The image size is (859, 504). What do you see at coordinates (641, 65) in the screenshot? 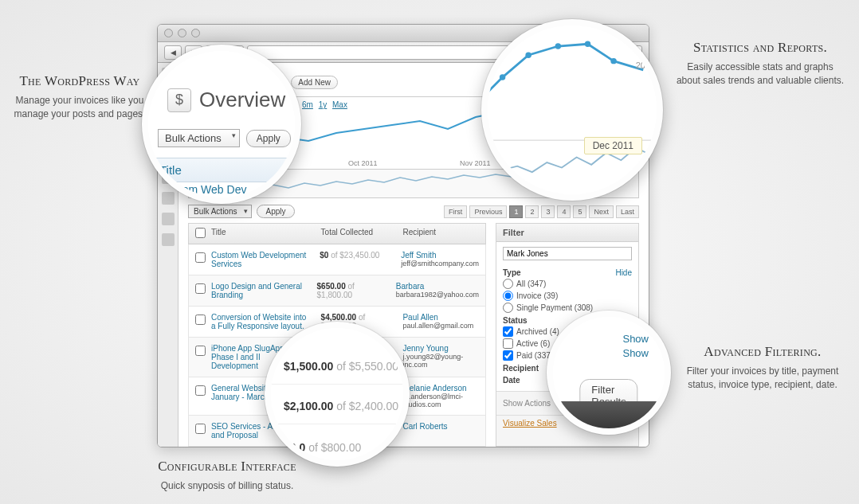
I see `y-tick: 20` at bounding box center [641, 65].